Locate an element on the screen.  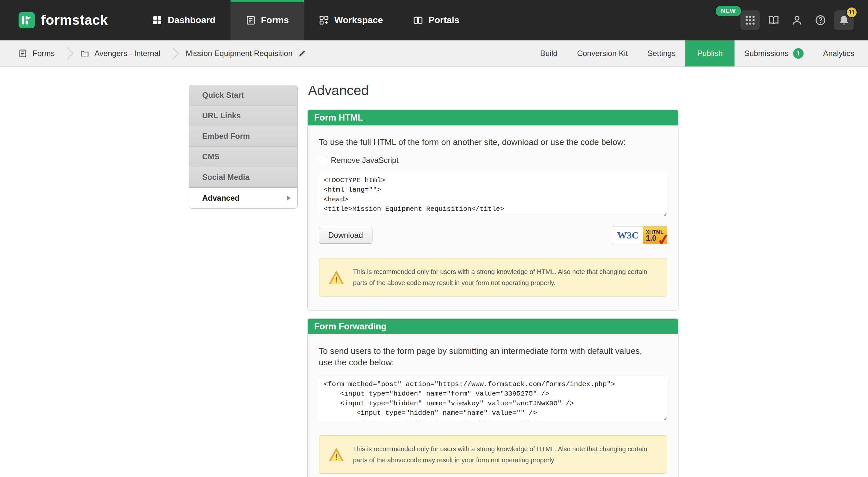
active-item-arrow-icon is located at coordinates (289, 198).